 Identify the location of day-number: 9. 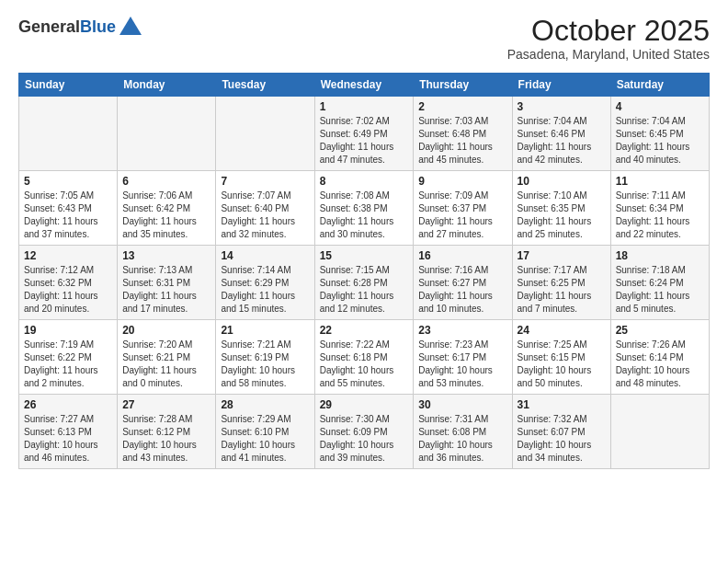
(462, 181).